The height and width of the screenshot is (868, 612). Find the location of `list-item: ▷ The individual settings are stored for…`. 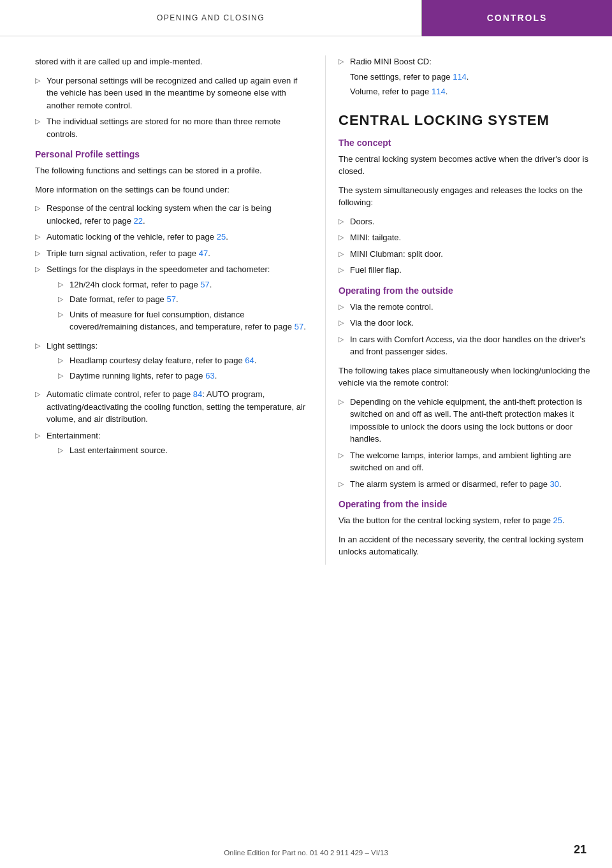

list-item: ▷ The individual settings are stored for… is located at coordinates (171, 127).